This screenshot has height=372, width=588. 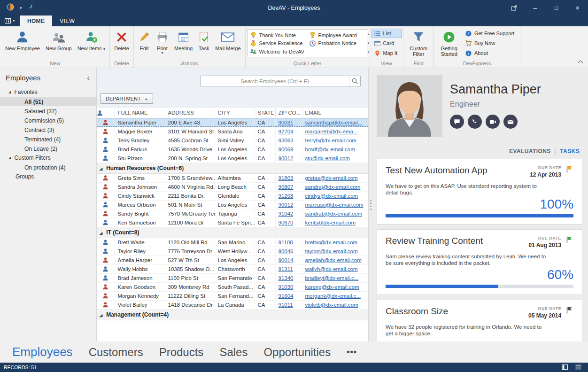 What do you see at coordinates (275, 81) in the screenshot?
I see `search-input` at bounding box center [275, 81].